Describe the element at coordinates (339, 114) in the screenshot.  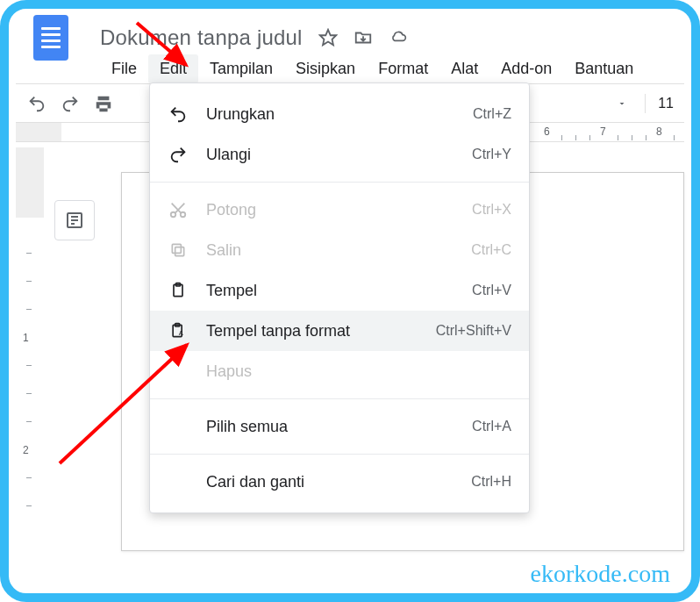
I see `menu-item-label: Urungkan` at that location.